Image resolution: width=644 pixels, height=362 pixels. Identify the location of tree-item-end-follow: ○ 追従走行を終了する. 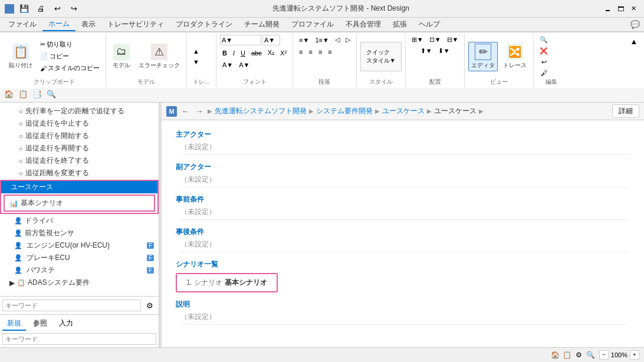
(79, 160).